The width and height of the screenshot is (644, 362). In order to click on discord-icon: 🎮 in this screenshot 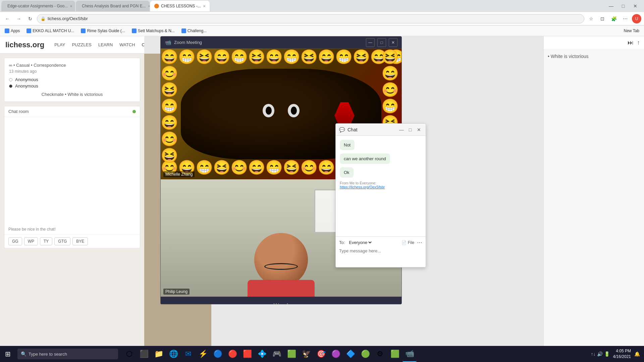, I will do `click(277, 354)`.